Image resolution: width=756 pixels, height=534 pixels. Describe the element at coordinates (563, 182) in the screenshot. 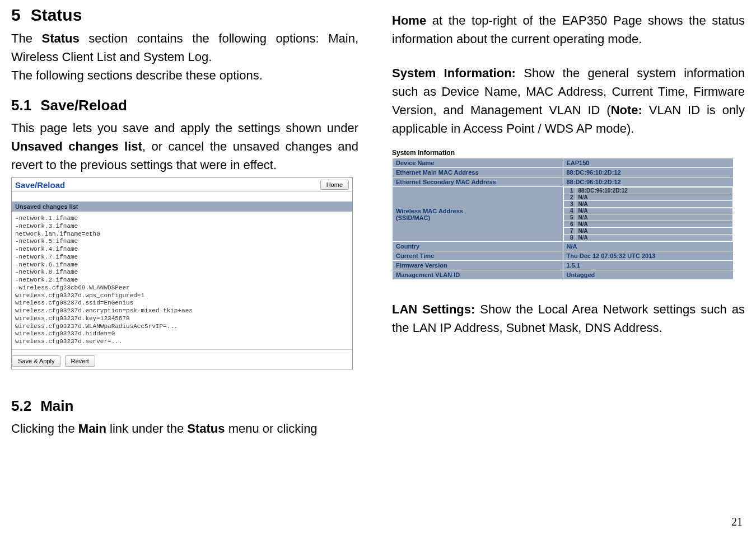

I see `table-row: Ethernet Secondary MAC Address88:DC:96:1…` at that location.